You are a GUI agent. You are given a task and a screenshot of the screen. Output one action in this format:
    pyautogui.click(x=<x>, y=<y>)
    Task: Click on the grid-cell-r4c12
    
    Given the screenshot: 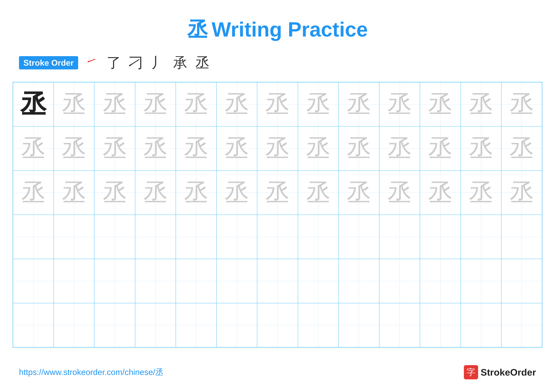 What is the action you would take?
    pyautogui.click(x=481, y=237)
    